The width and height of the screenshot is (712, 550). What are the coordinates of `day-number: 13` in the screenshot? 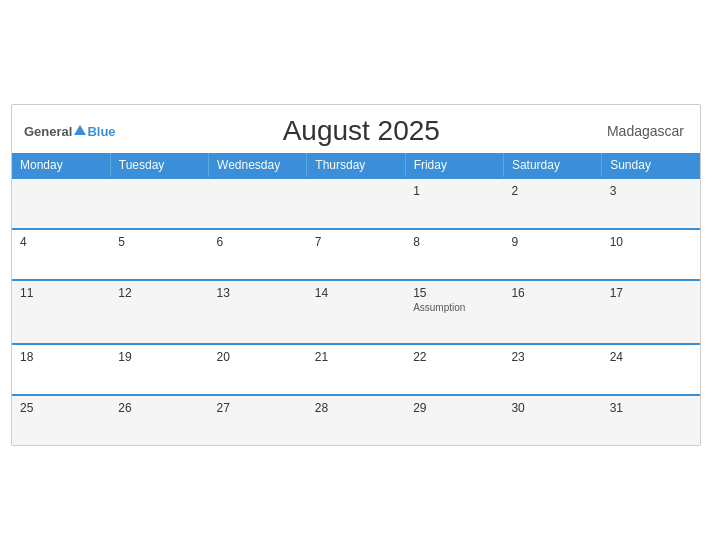 It's located at (258, 293).